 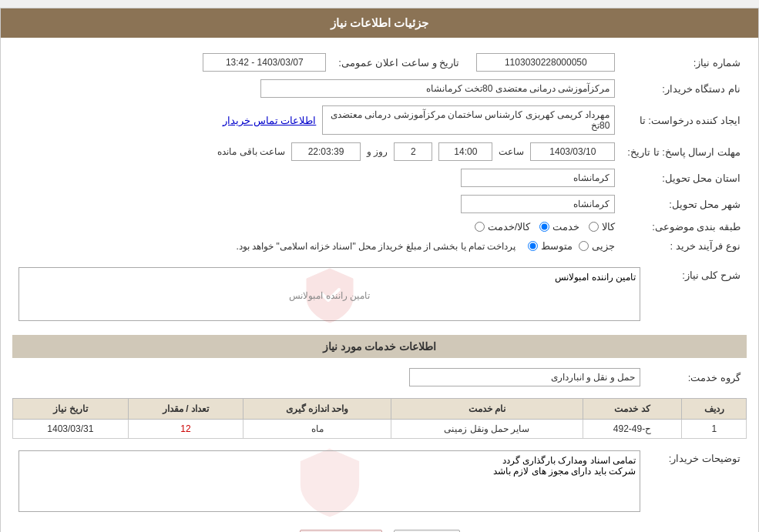 What do you see at coordinates (556, 246) in the screenshot?
I see `farayand-motavaset-label: متوسط` at bounding box center [556, 246].